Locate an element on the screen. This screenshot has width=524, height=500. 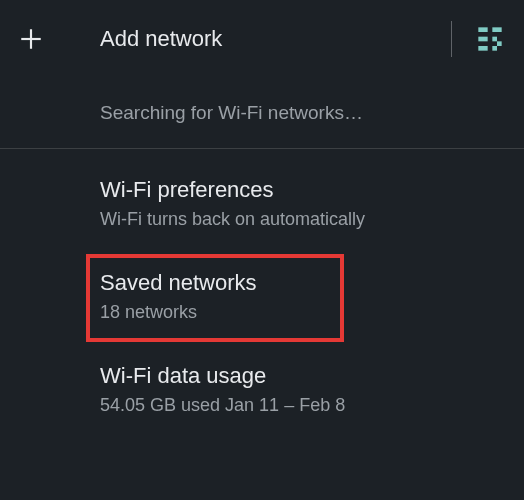
qr-scan-icon is located at coordinates (490, 39).